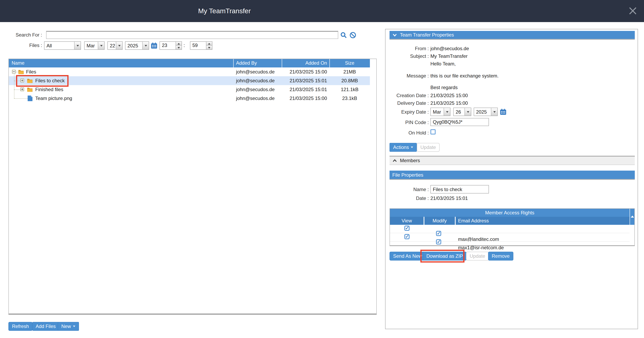 Image resolution: width=644 pixels, height=338 pixels. What do you see at coordinates (350, 63) in the screenshot?
I see `col-size: Size` at bounding box center [350, 63].